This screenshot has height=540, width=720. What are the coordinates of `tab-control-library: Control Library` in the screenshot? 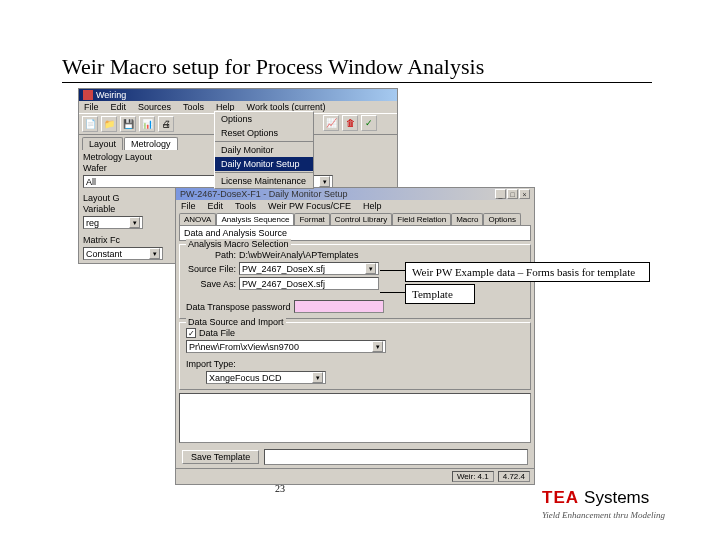 It's located at (361, 219).